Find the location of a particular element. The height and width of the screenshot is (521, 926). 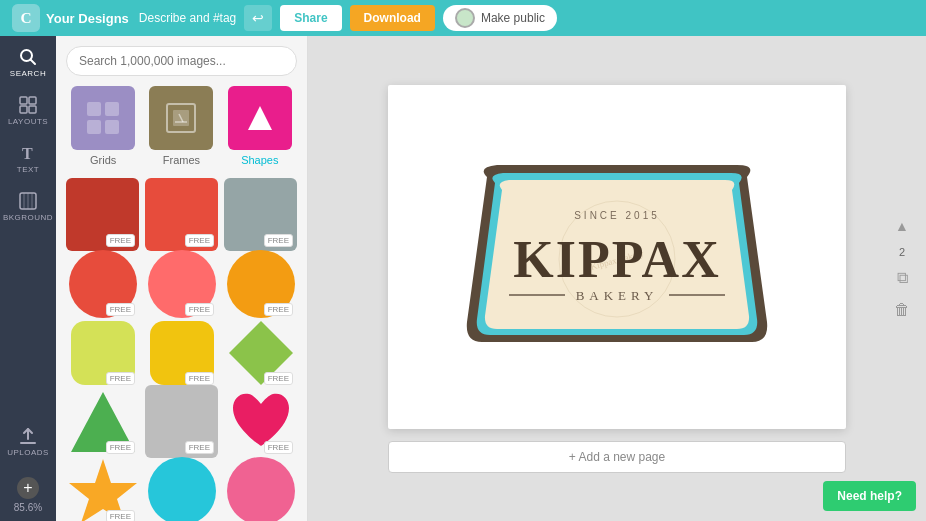

grids-thumbnail is located at coordinates (103, 118).